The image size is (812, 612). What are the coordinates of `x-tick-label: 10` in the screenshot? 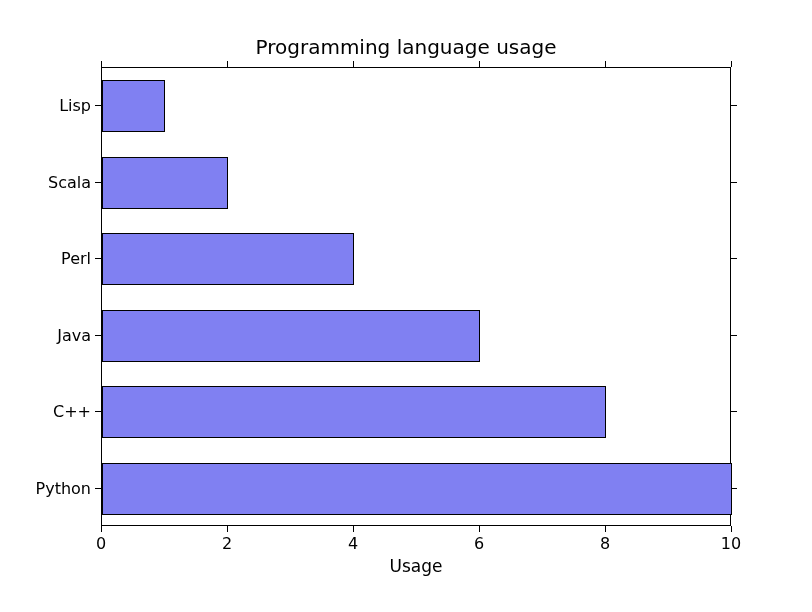 It's located at (731, 544).